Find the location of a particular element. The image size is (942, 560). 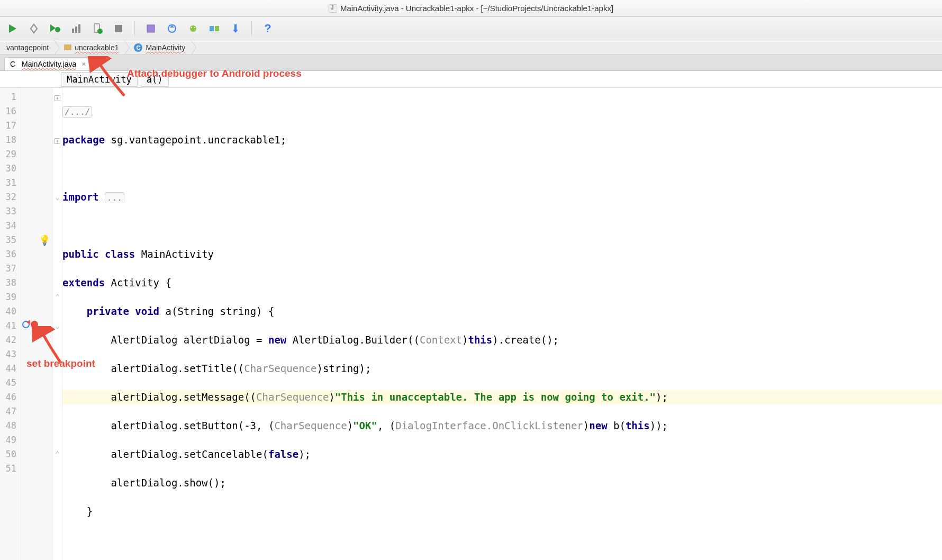

line-number: 32 is located at coordinates (8, 197).